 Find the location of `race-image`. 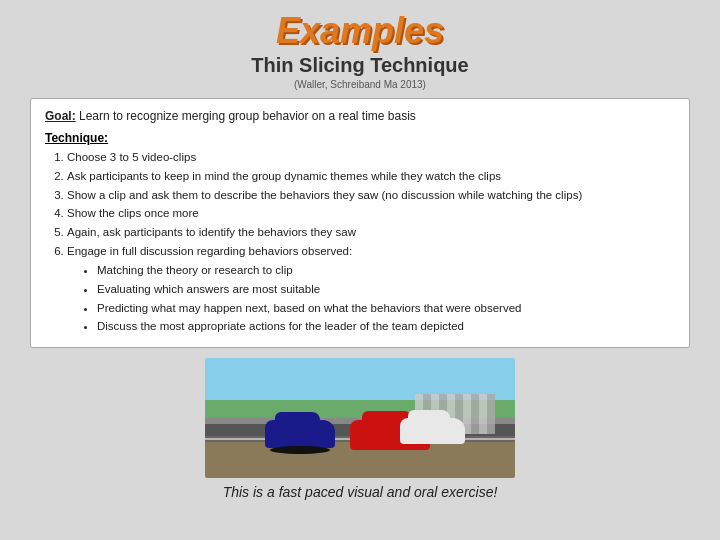

race-image is located at coordinates (360, 418).